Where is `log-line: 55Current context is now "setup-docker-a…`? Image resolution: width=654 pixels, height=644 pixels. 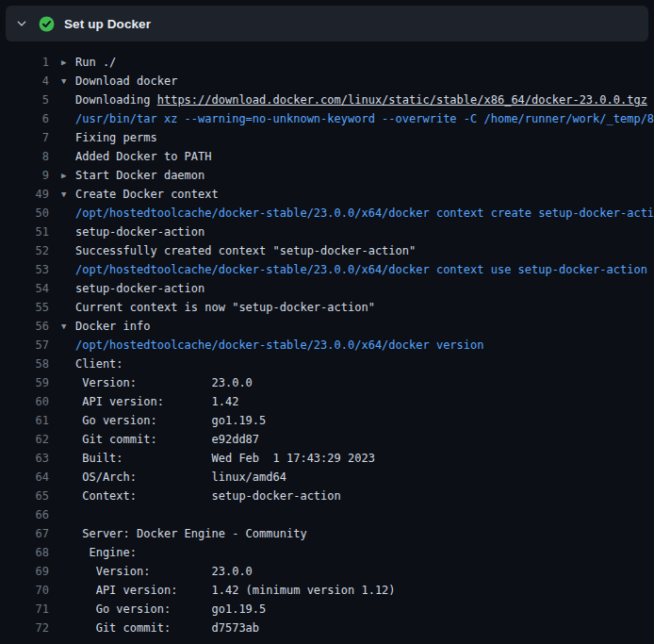
log-line: 55Current context is now "setup-docker-a… is located at coordinates (327, 307).